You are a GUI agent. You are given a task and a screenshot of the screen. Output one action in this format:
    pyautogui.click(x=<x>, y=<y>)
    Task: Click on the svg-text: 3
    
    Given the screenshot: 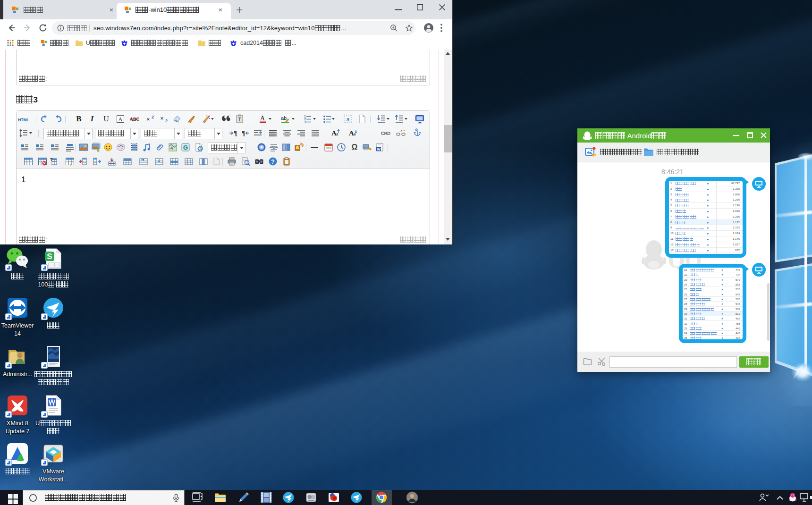 What is the action you would take?
    pyautogui.click(x=305, y=122)
    